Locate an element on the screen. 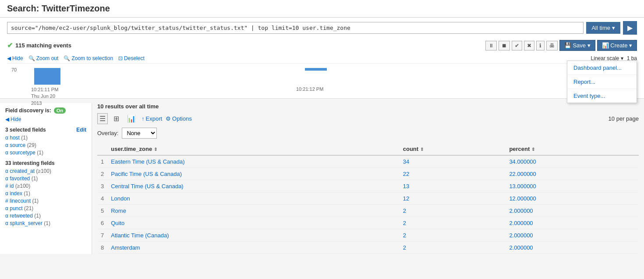  cell-timezone: Amsterdam is located at coordinates (253, 248).